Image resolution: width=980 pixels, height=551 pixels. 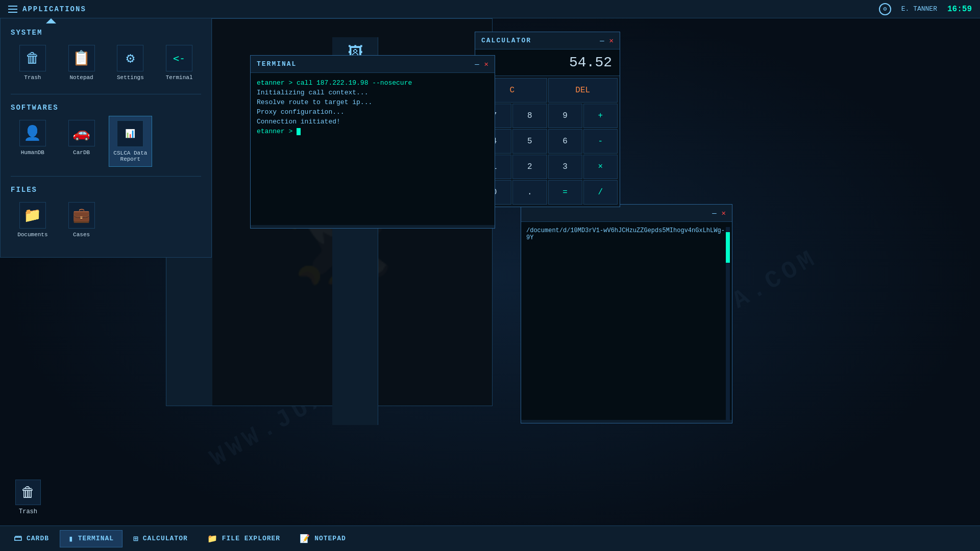 What do you see at coordinates (330, 539) in the screenshot?
I see `notepad-taskbar-label: NOTEPAD` at bounding box center [330, 539].